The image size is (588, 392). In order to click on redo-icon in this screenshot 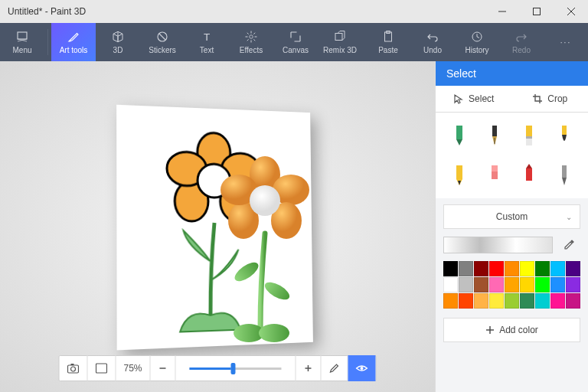, I will do `click(521, 37)`.